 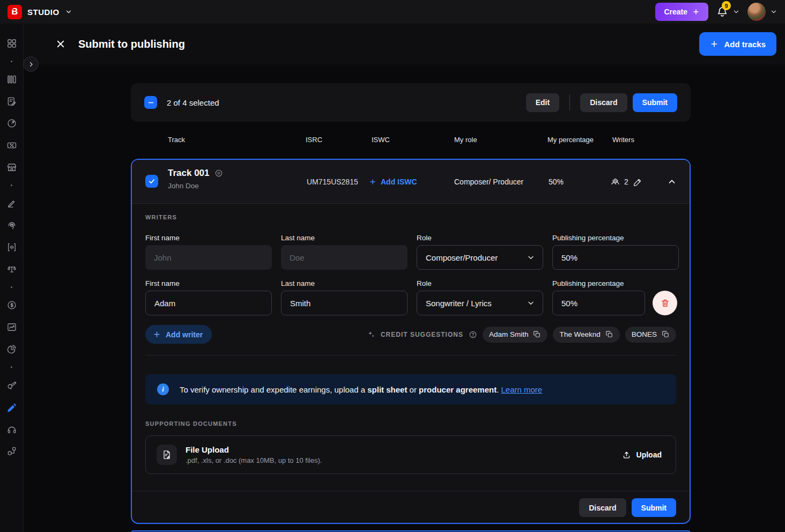 What do you see at coordinates (12, 203) in the screenshot?
I see `sidebar-item-write` at bounding box center [12, 203].